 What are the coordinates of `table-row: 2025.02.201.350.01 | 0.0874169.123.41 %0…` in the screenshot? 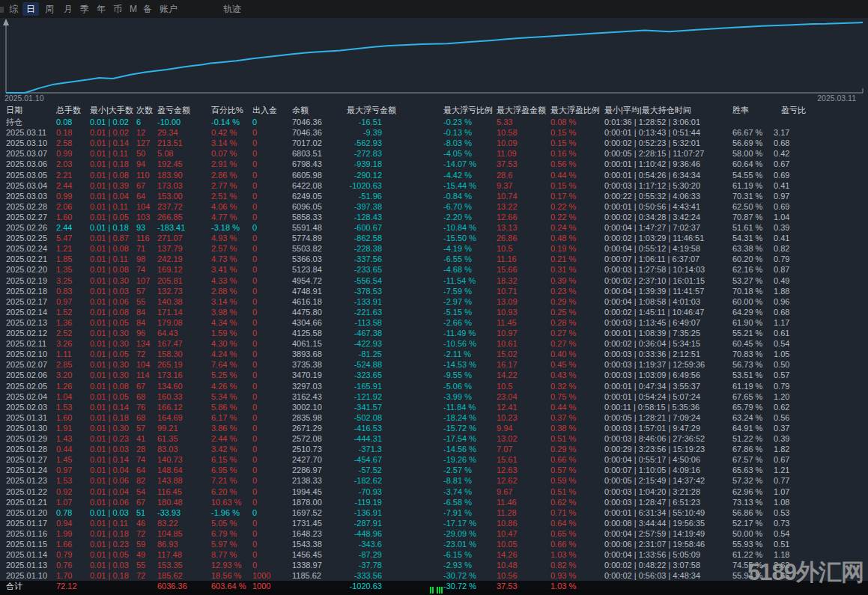 It's located at (434, 269).